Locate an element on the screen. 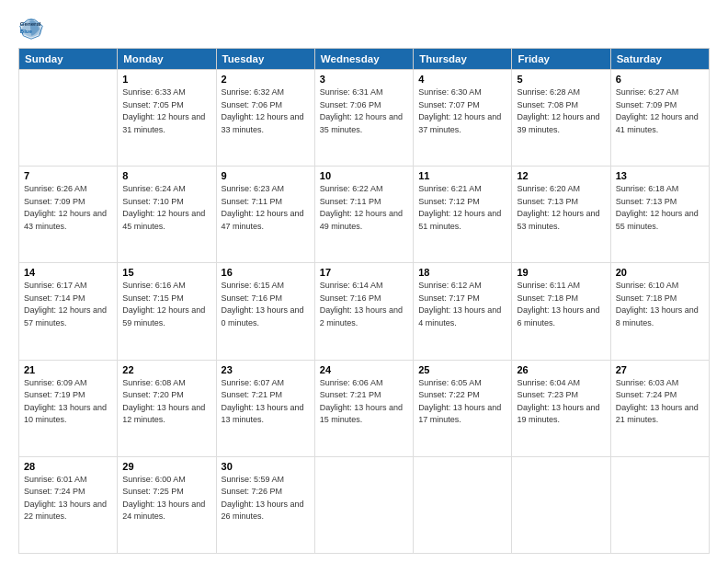 The height and width of the screenshot is (563, 728). day-number: 22 is located at coordinates (166, 370).